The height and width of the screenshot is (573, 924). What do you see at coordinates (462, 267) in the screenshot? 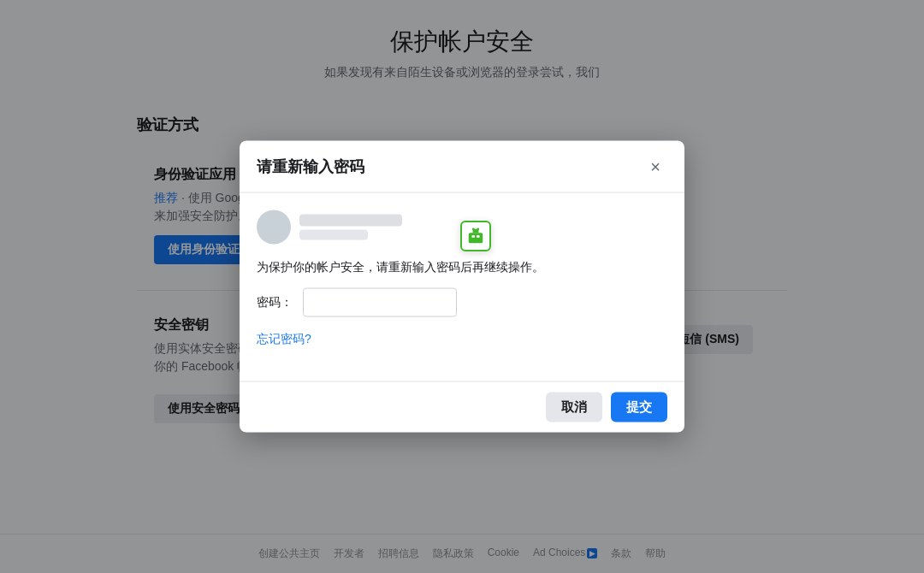
I see `modal-description: 为保护你的帐户安全，请重新输入密码后再继续操作。` at bounding box center [462, 267].